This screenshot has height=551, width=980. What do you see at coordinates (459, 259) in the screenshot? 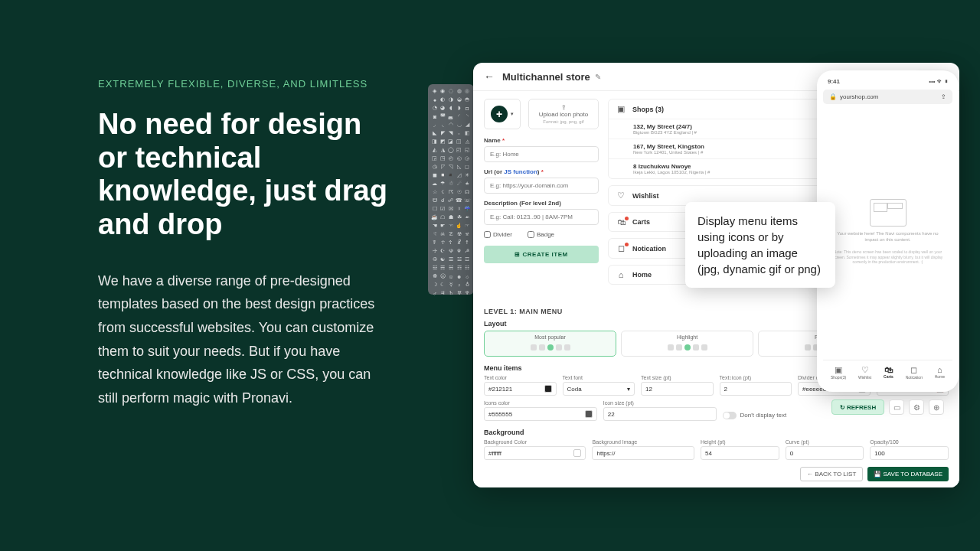
I see `palette-icon: ☱` at bounding box center [459, 259].